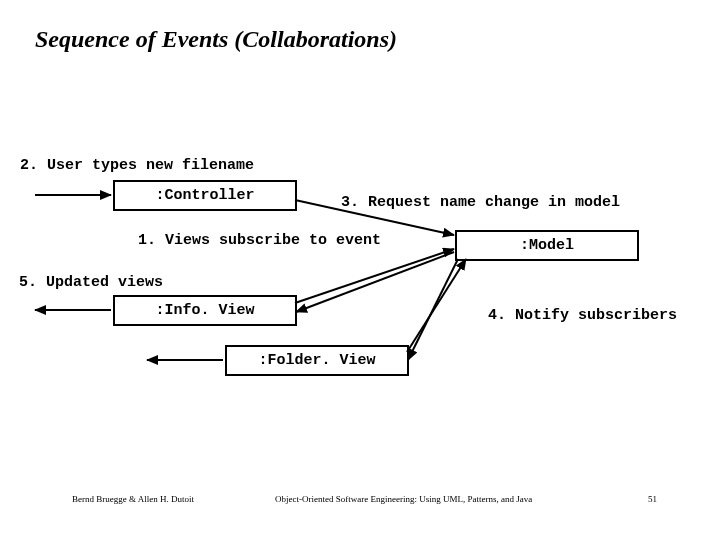 The height and width of the screenshot is (540, 720). I want to click on infoview-box: :Info. View, so click(205, 310).